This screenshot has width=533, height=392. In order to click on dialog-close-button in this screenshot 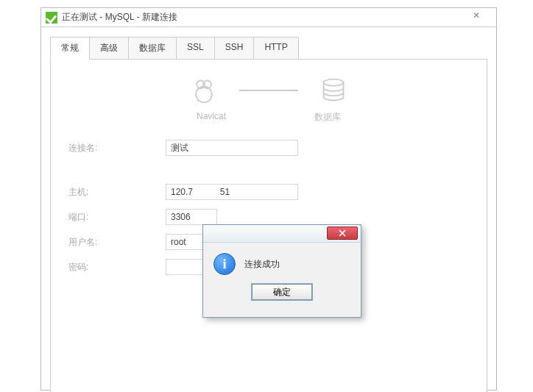, I will do `click(342, 233)`.